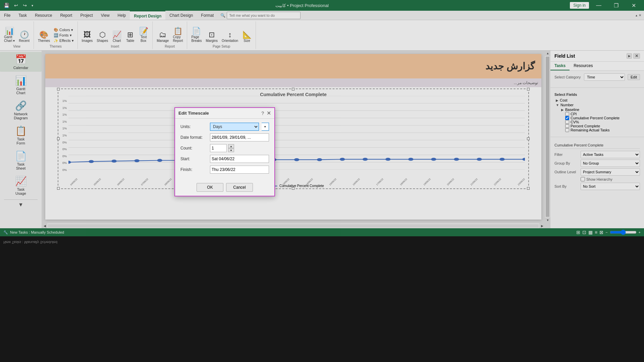 The width and height of the screenshot is (644, 362). I want to click on ribbon-collapse-icon: ▴, so click(637, 15).